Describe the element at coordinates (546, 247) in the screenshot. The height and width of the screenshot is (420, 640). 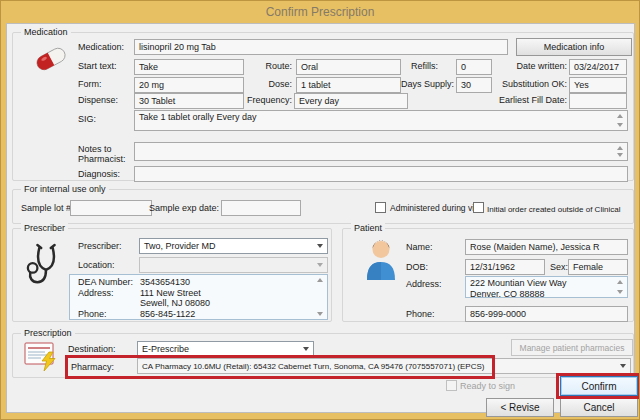
I see `patient-name-field: Rose (Maiden Name), Jessica R` at that location.